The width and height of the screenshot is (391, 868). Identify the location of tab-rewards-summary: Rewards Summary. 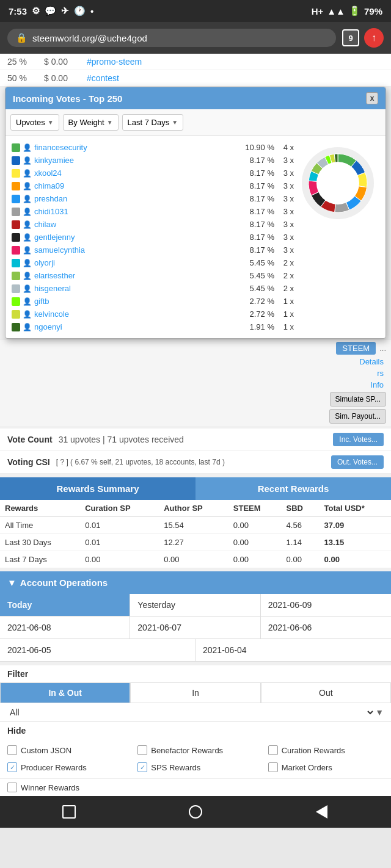
(98, 488).